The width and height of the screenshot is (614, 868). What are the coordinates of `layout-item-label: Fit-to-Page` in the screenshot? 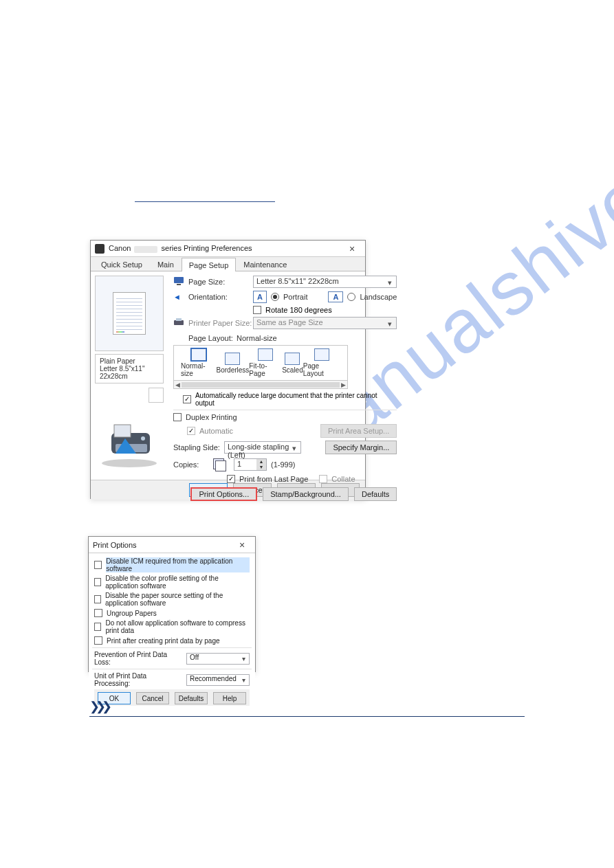 It's located at (265, 370).